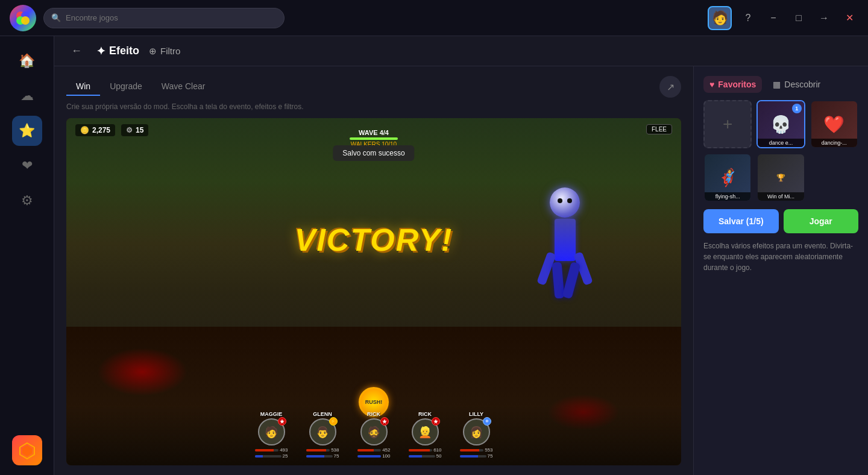 This screenshot has width=868, height=475. What do you see at coordinates (670, 87) in the screenshot?
I see `share-icon: ↗` at bounding box center [670, 87].